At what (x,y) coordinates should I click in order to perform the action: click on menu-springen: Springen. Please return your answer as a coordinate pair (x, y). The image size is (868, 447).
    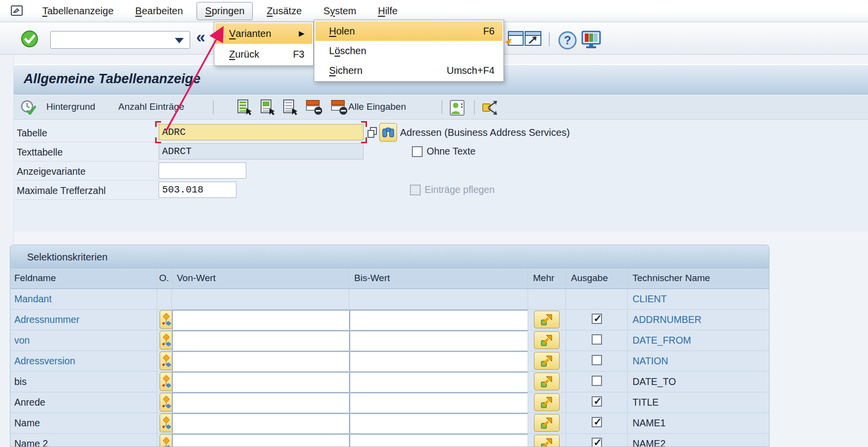
    Looking at the image, I should click on (225, 11).